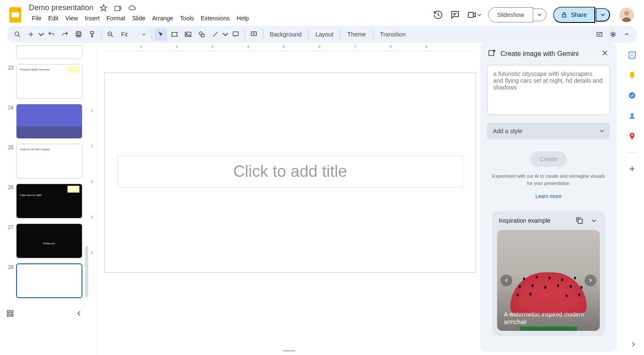  What do you see at coordinates (613, 34) in the screenshot?
I see `record-icon` at bounding box center [613, 34].